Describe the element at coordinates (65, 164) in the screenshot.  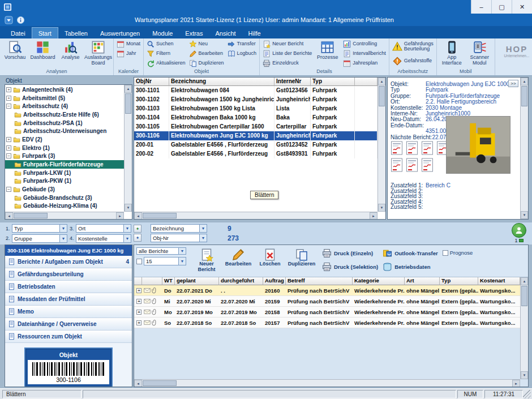
I see `tree-item-fuhrpark-flurförderfahrzeuge: Fuhrpark-Flurförderfahrzeuge` at that location.